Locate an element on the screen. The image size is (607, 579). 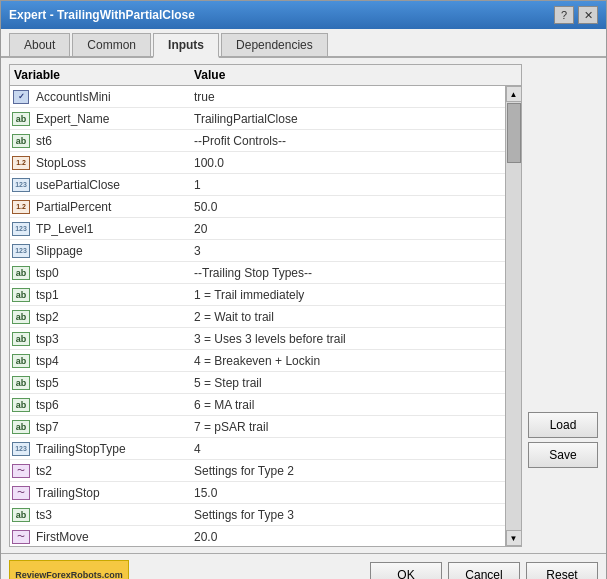
brand-logo: ReviewForexRobots.com is located at coordinates (69, 570).